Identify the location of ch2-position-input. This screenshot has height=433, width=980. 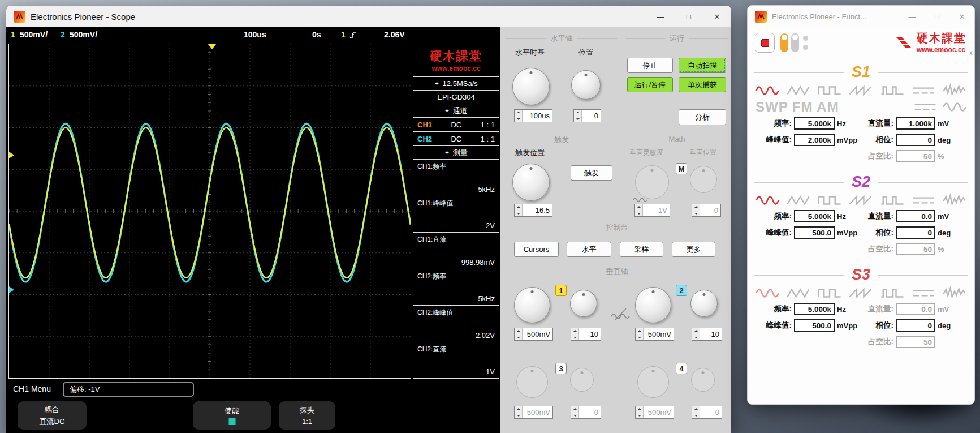
(711, 334).